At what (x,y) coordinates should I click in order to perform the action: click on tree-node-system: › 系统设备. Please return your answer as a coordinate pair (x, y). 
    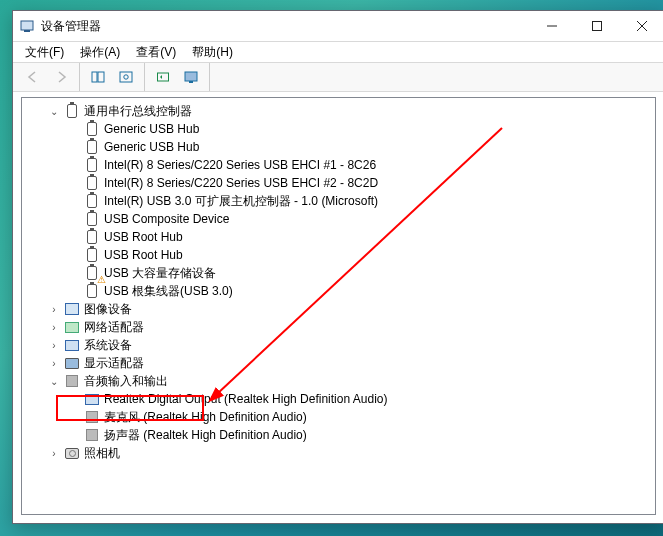
    Looking at the image, I should click on (338, 345).